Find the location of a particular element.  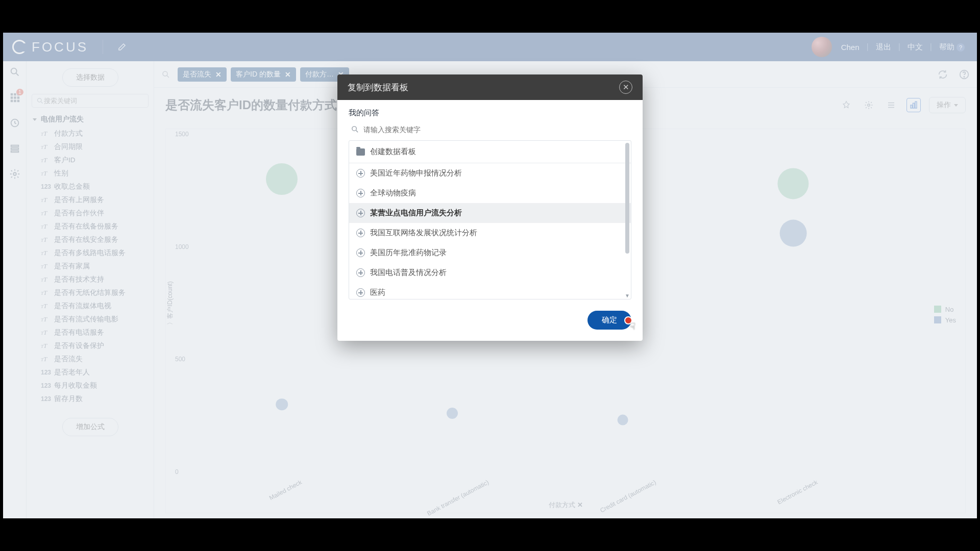

confirm-button: 确定 ☟ is located at coordinates (609, 320).